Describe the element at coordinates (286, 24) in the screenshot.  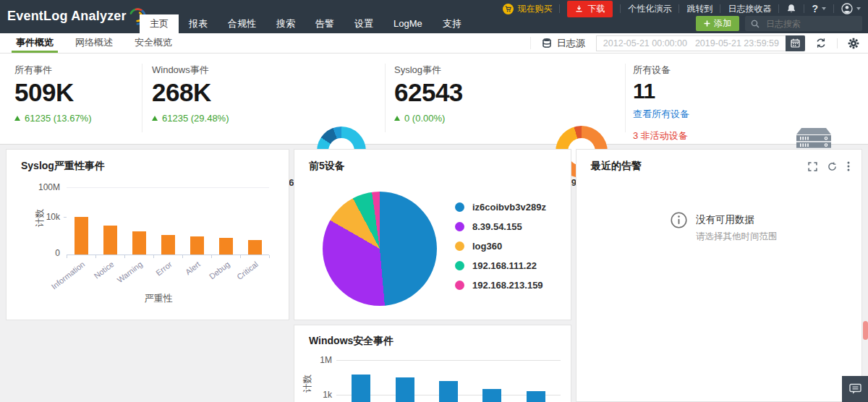
I see `nav-item-search: 搜索` at that location.